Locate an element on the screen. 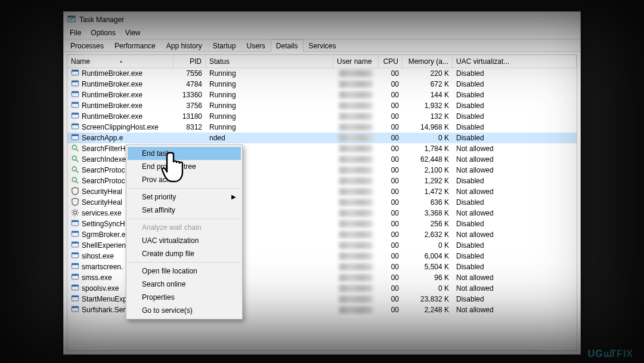 The height and width of the screenshot is (363, 644). tab-users: Users is located at coordinates (255, 45).